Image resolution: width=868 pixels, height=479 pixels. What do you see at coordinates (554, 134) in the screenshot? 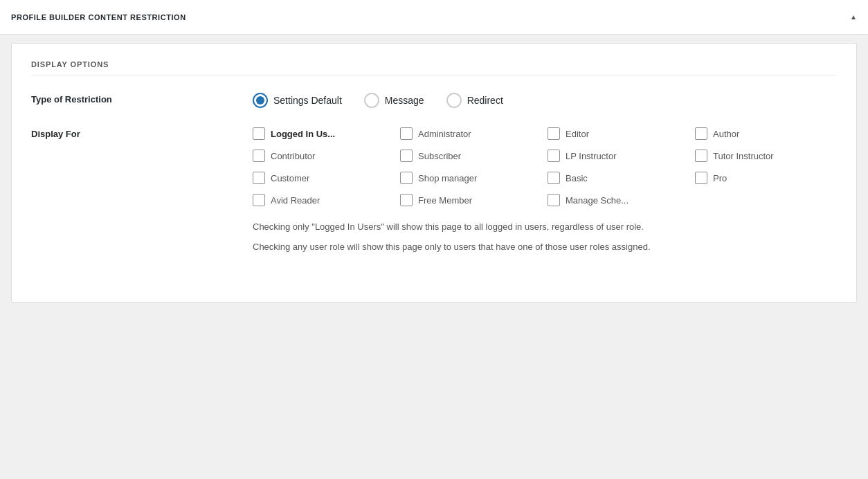
I see `checkbox-box-editor` at bounding box center [554, 134].